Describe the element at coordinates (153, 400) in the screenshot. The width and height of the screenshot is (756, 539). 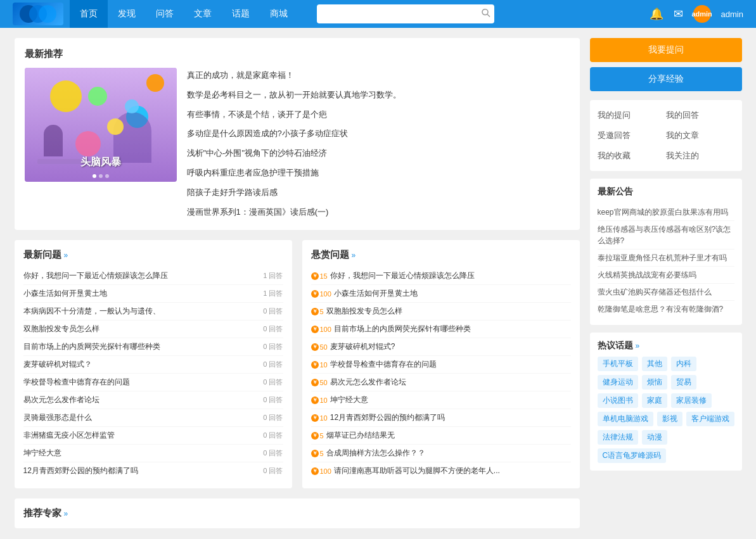
I see `lq-item-7: 易次元怎么发作者论坛 0 回答` at that location.